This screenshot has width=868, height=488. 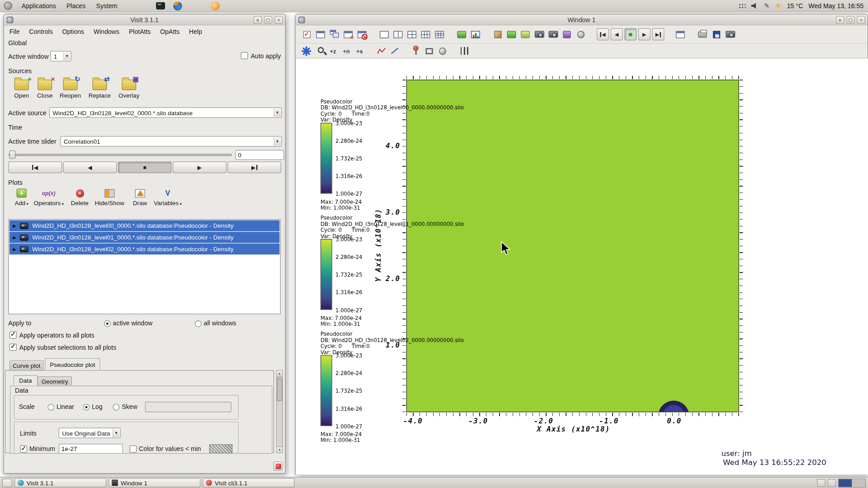 What do you see at coordinates (321, 34) in the screenshot?
I see `new-window-icon` at bounding box center [321, 34].